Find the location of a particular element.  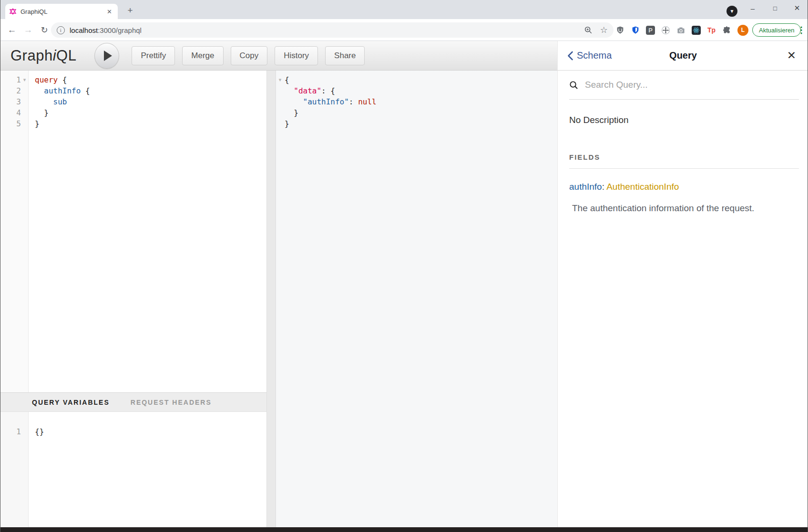

variables-editor-gutter: 1 is located at coordinates (14, 470).